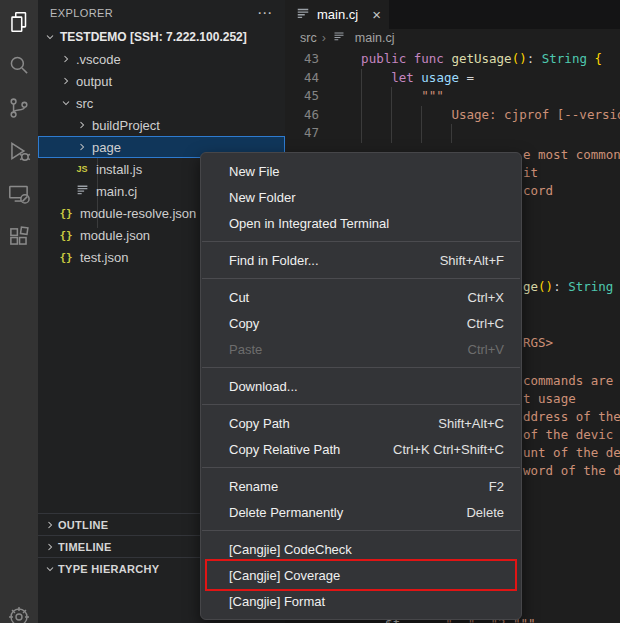 The image size is (620, 623). I want to click on explorer-title: EXPLORER, so click(154, 13).